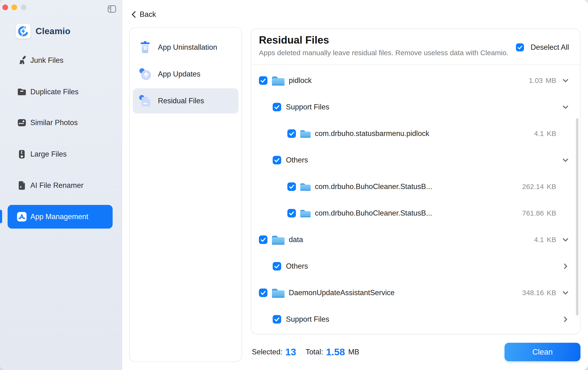  What do you see at coordinates (267, 352) in the screenshot?
I see `selected-label: Selected:` at bounding box center [267, 352].